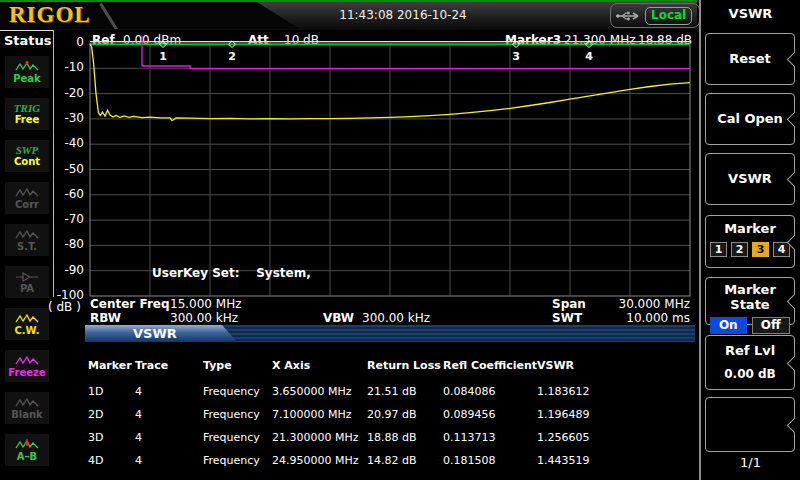 The image size is (800, 480). What do you see at coordinates (628, 16) in the screenshot?
I see `usb-icon` at bounding box center [628, 16].